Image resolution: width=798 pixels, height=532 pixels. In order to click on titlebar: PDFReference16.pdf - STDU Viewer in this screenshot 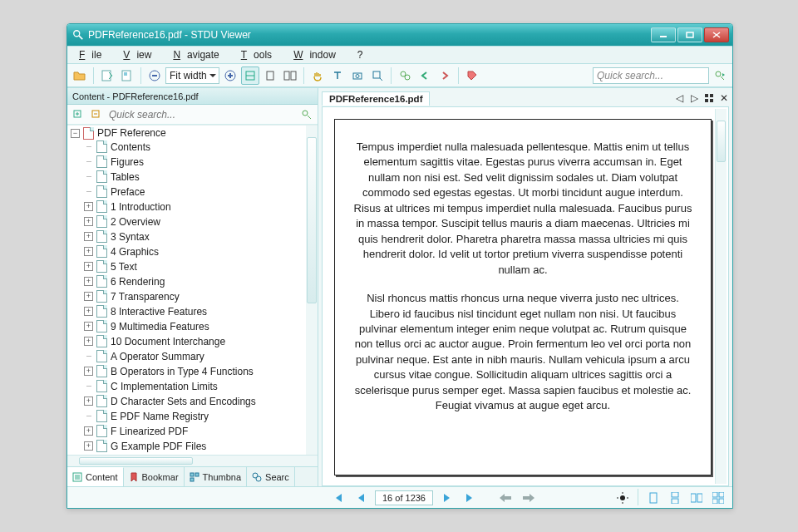, I will do `click(400, 35)`.